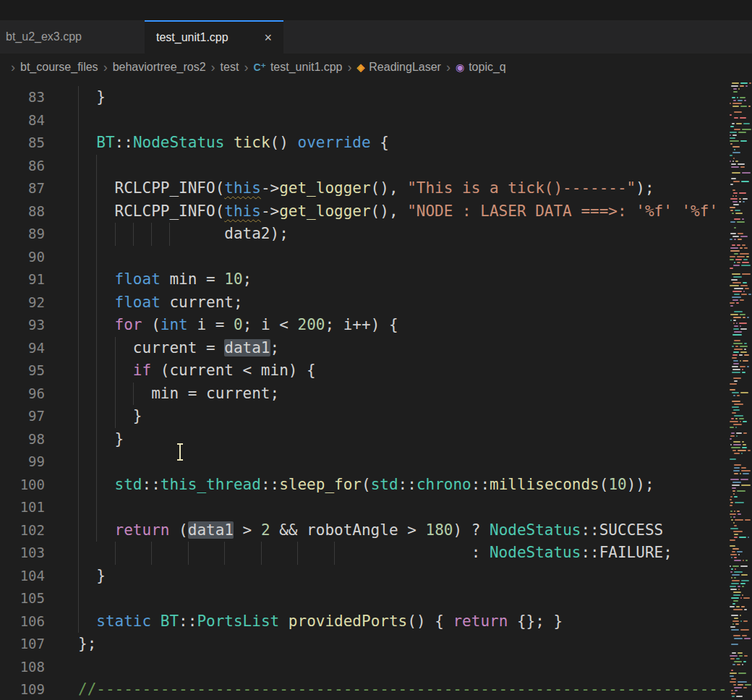 The height and width of the screenshot is (700, 752). I want to click on line-number: 85, so click(33, 143).